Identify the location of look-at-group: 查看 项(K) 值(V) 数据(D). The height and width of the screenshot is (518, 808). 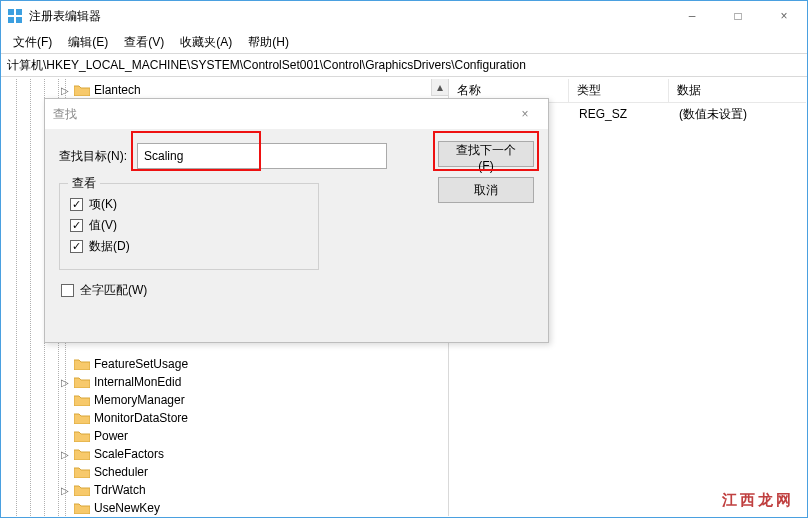
(189, 226).